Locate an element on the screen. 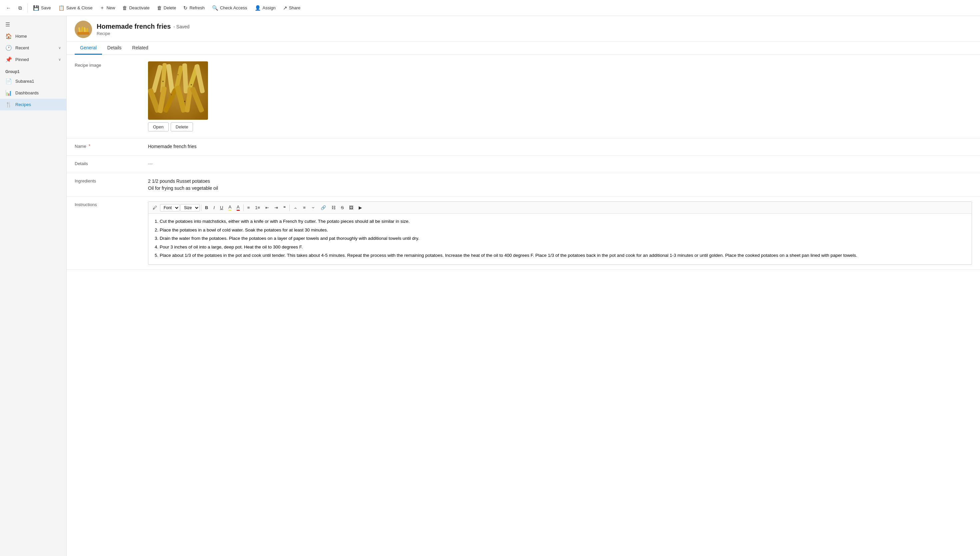  rte-align-center-button: ≡ is located at coordinates (305, 208).